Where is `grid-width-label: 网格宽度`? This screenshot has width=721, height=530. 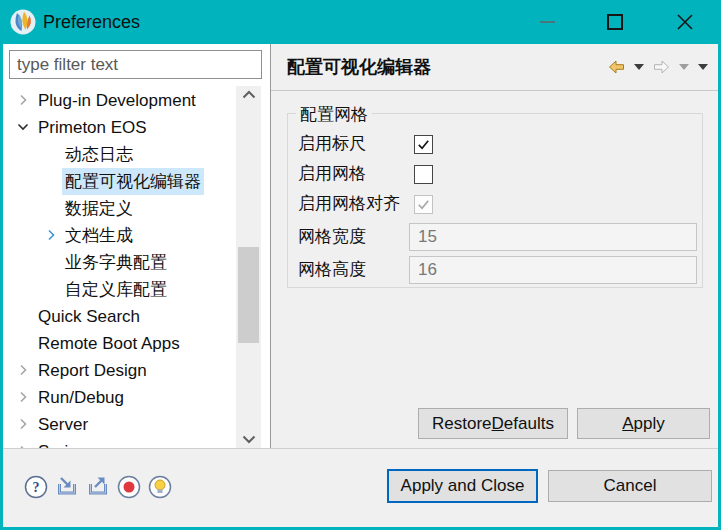 grid-width-label: 网格宽度 is located at coordinates (332, 237).